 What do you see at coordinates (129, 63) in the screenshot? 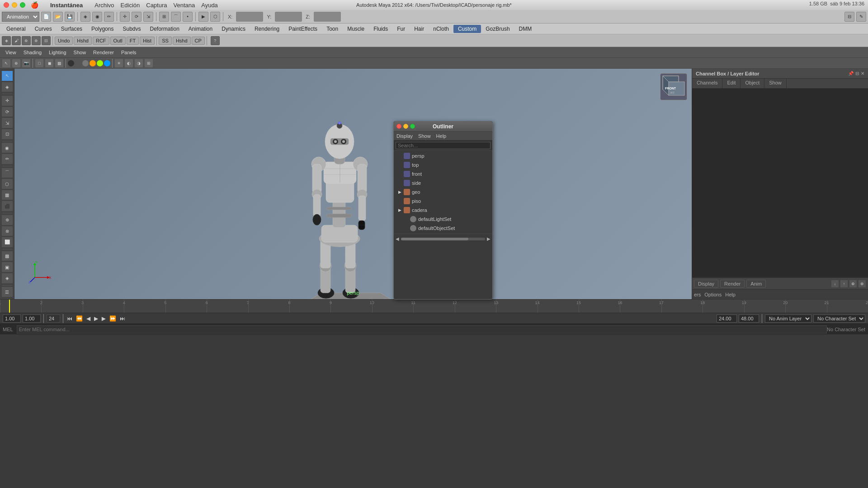
I see `panel-shadow-icon: ◐` at bounding box center [129, 63].